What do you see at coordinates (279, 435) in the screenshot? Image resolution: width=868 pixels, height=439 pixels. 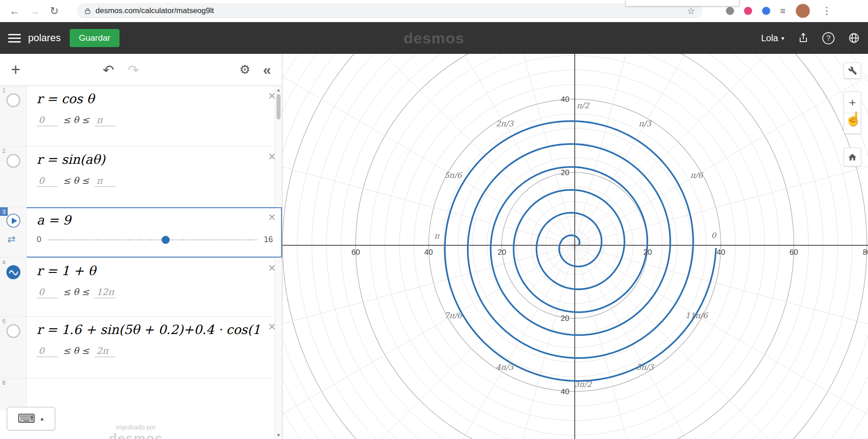 I see `scroll-down-icon: ▼` at bounding box center [279, 435].